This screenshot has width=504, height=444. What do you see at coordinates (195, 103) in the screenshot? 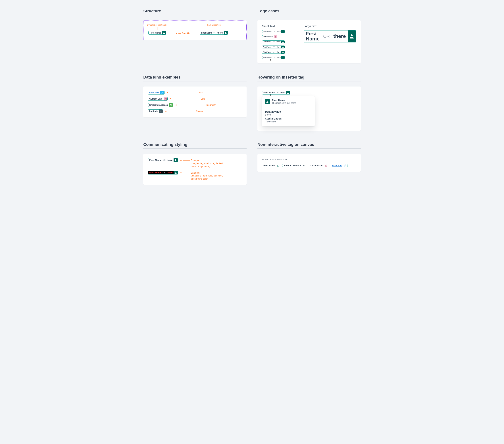
I see `section-data-kind: Data kind exemples click hereLinksCurren…` at bounding box center [195, 103].